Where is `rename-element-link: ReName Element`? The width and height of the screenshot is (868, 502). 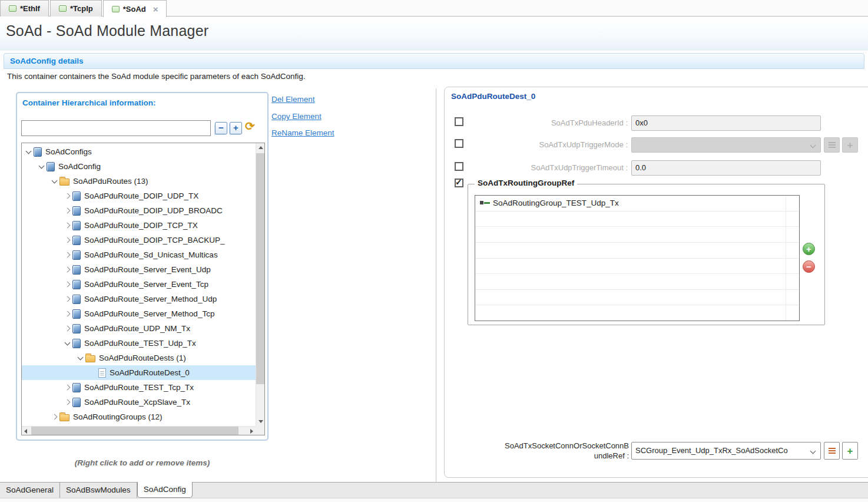 rename-element-link: ReName Element is located at coordinates (303, 133).